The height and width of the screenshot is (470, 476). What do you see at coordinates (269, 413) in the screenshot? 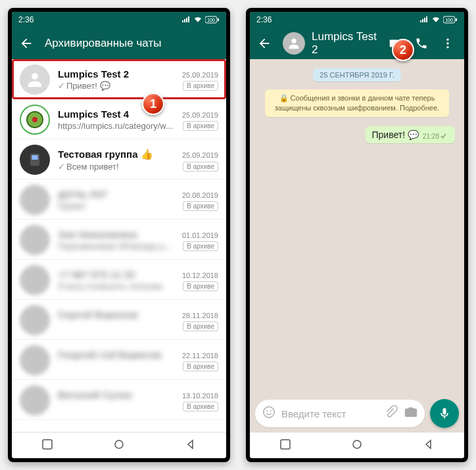
I see `emoji-icon` at bounding box center [269, 413].